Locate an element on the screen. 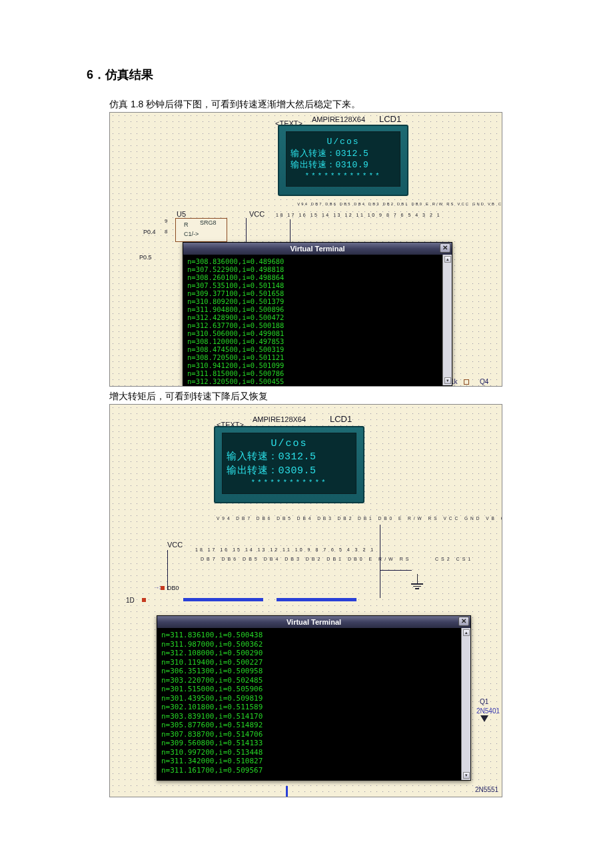 This screenshot has height=868, width=613. terminal-line: n=310.997200,i=0.513448 is located at coordinates (309, 753).